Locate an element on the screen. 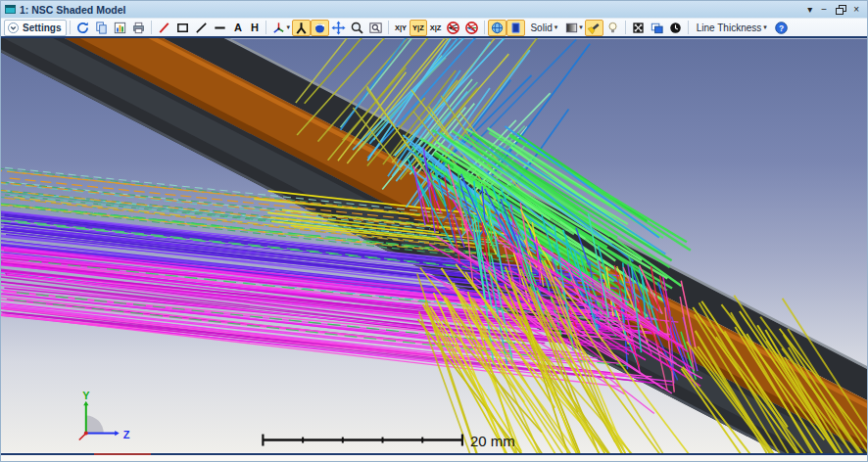  copy-icon is located at coordinates (102, 27).